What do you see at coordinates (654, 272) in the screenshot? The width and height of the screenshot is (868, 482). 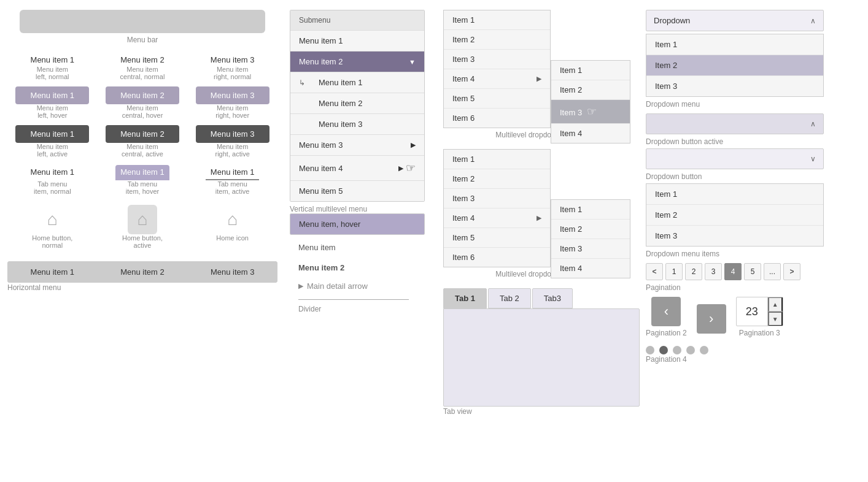 I see `page-prev-button: <` at bounding box center [654, 272].